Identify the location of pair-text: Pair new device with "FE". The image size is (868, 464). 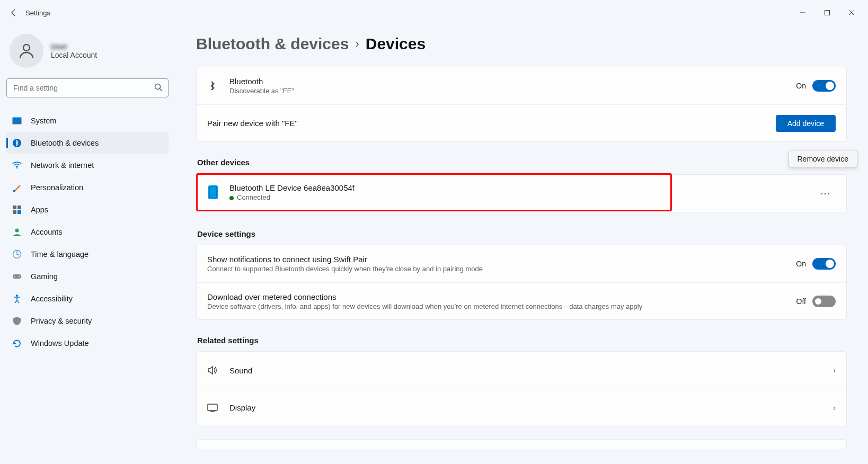
(492, 123).